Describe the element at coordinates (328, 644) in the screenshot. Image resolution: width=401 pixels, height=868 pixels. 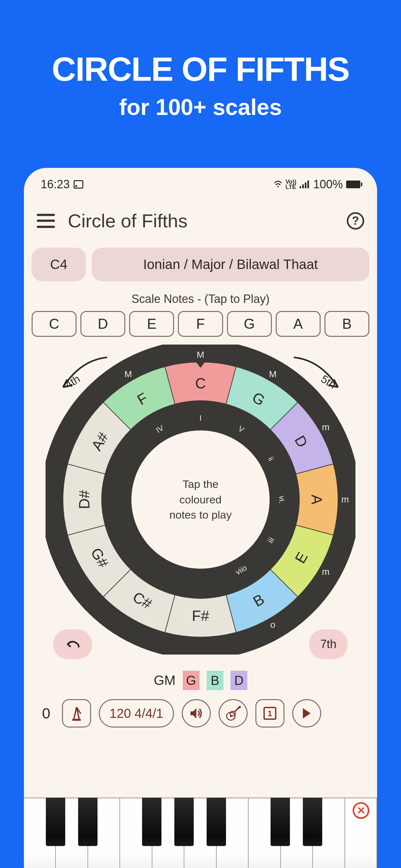
I see `seventh-button: 7th` at that location.